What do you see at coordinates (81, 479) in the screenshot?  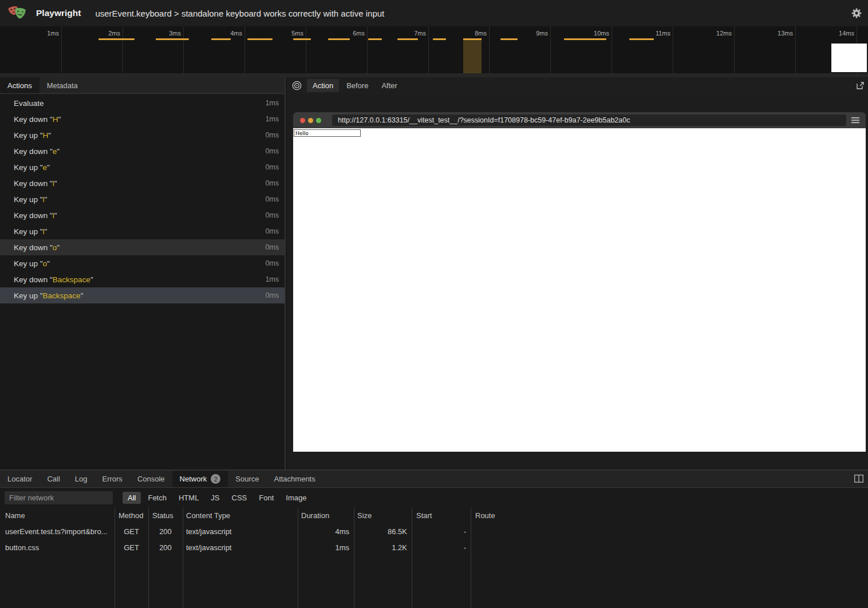 I see `details-tab: Log` at bounding box center [81, 479].